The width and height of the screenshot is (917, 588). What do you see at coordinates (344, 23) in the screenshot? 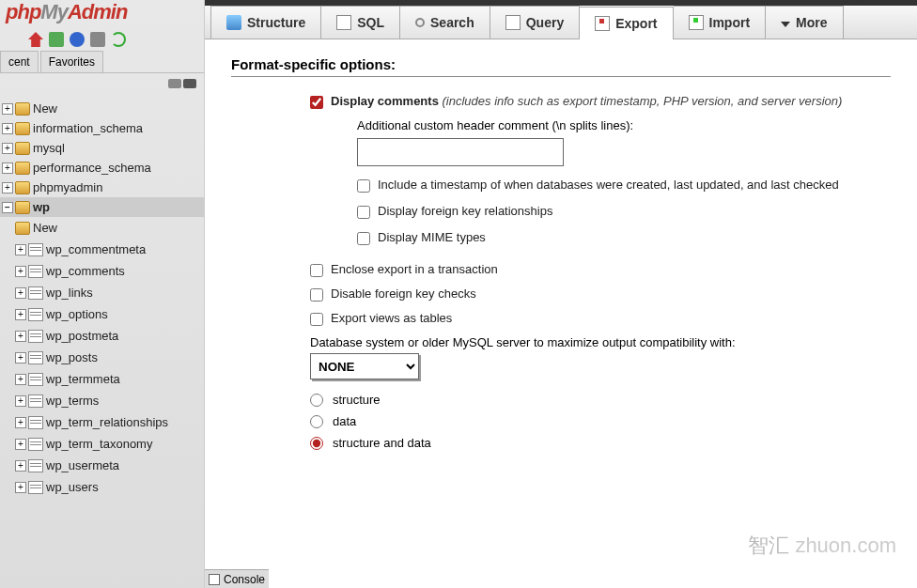
I see `sql-icon` at bounding box center [344, 23].